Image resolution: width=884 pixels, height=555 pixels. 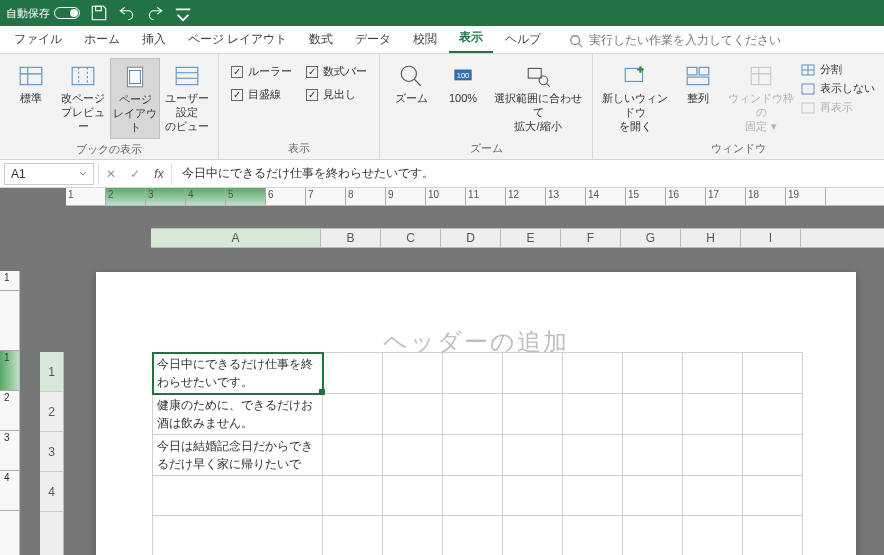 I want to click on col-header-e: E, so click(x=531, y=238).